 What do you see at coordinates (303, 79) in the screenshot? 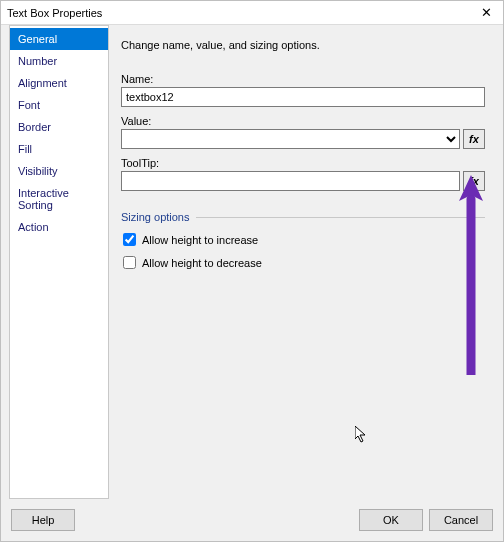
I see `name-label: Name:` at bounding box center [303, 79].